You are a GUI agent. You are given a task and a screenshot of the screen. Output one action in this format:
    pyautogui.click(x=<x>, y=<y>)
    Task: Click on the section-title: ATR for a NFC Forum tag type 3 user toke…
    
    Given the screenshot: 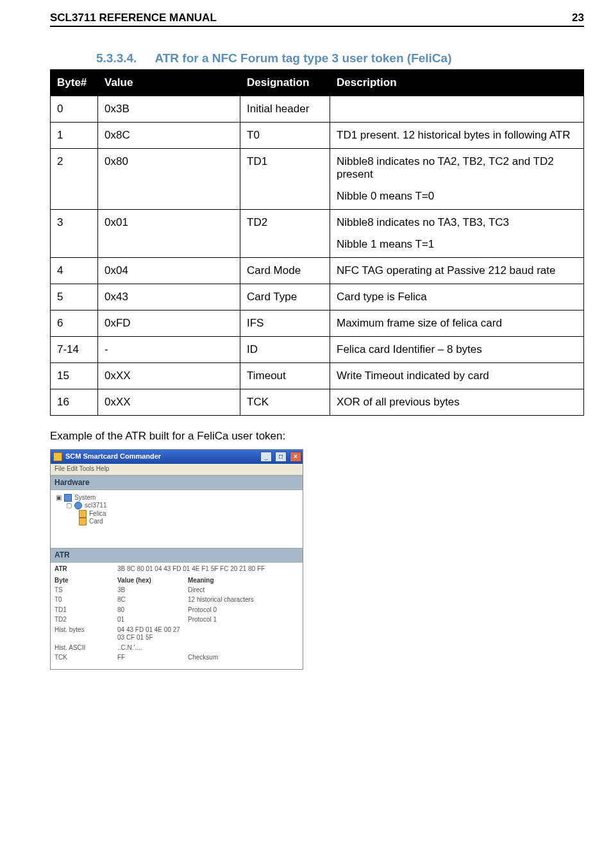 What is the action you would take?
    pyautogui.click(x=303, y=58)
    